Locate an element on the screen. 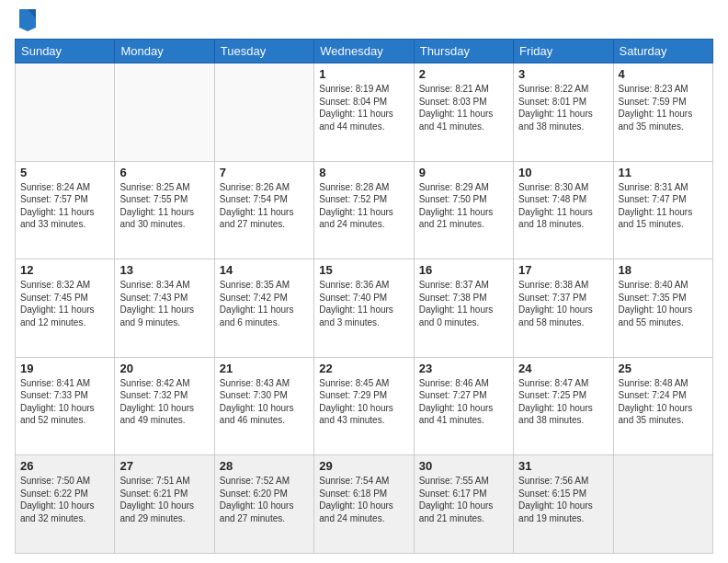  day-number: 1 is located at coordinates (364, 74).